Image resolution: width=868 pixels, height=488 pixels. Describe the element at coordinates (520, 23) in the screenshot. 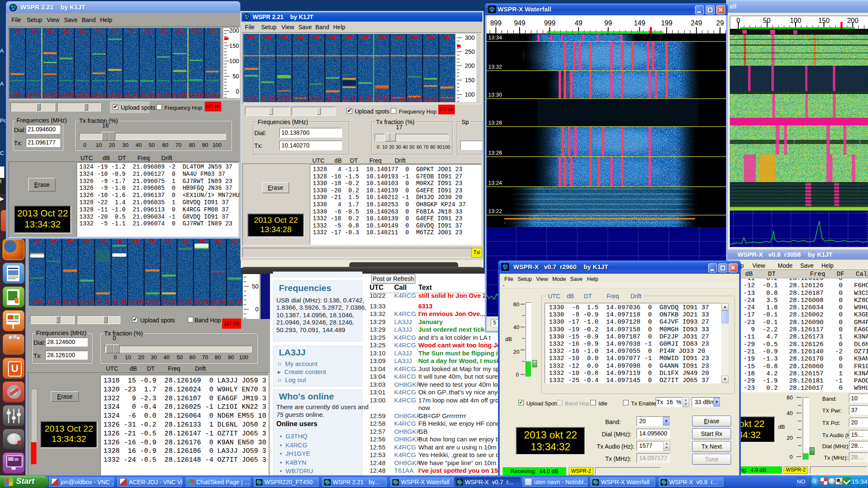

I see `svg-text: 949` at that location.